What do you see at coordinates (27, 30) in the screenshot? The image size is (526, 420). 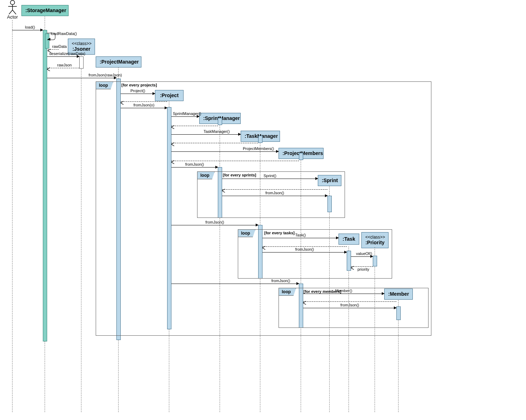 I see `msg-load: load()` at bounding box center [27, 30].